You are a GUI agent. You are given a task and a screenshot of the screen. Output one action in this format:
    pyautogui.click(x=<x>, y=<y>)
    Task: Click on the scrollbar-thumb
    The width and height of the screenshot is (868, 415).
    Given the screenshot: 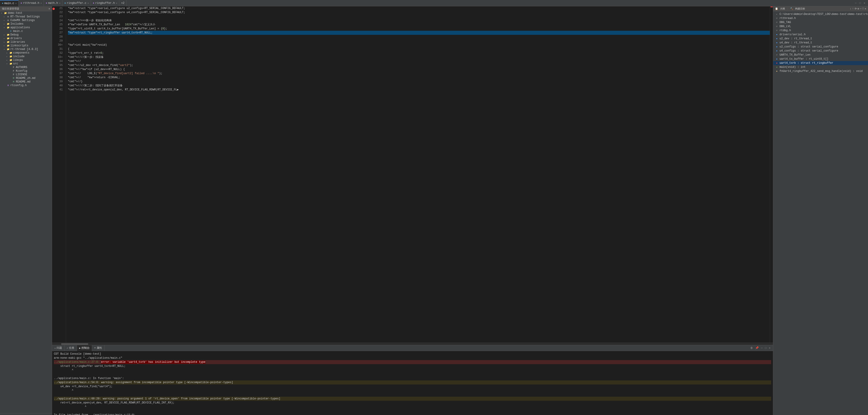 What is the action you would take?
    pyautogui.click(x=75, y=344)
    